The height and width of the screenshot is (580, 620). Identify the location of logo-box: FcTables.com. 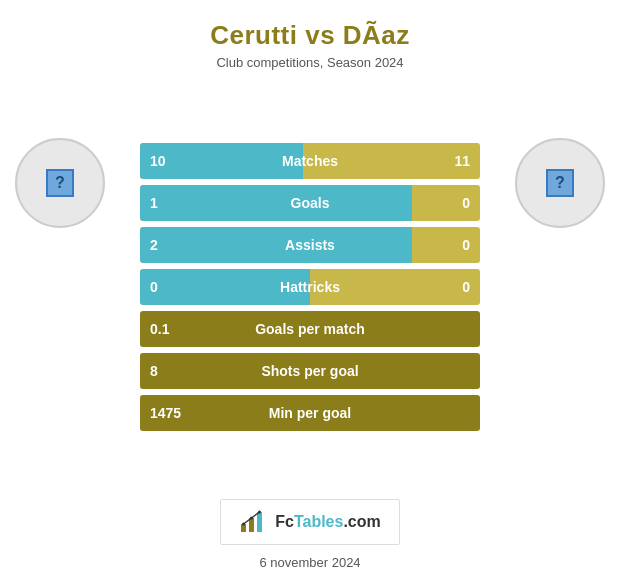
(310, 522).